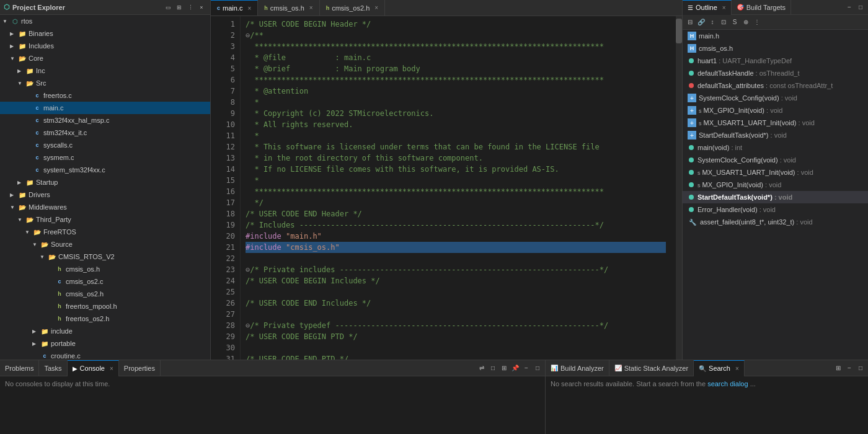 The height and width of the screenshot is (434, 868). I want to click on tree-item-sysmem: c sysmem.c, so click(105, 157).